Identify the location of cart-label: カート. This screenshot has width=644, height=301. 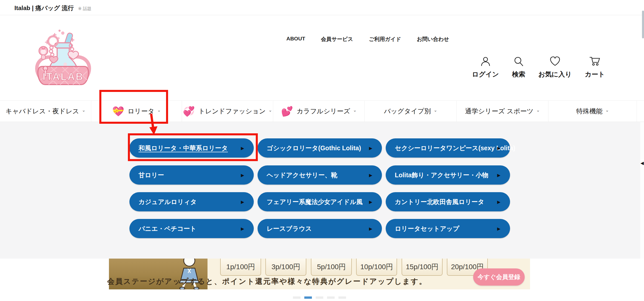
(595, 74).